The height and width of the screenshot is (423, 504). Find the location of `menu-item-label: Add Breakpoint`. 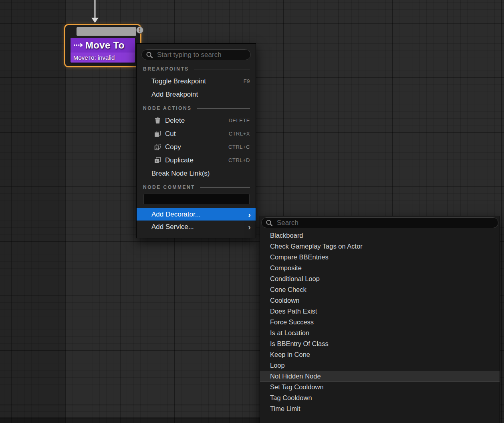

menu-item-label: Add Breakpoint is located at coordinates (175, 95).